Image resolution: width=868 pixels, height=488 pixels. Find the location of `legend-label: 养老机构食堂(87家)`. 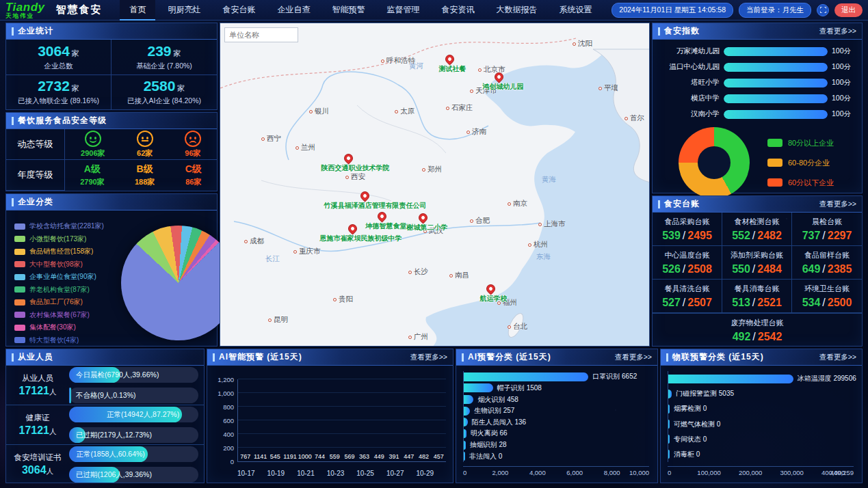

legend-label: 养老机构食堂(87家) is located at coordinates (60, 290).